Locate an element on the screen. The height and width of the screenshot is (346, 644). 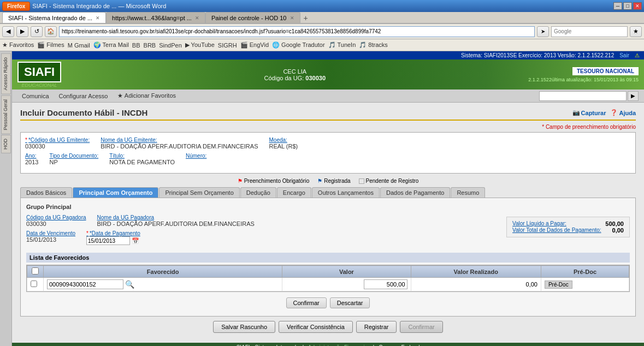
bookmark-tunein: 🎵 TuneIn is located at coordinates (342, 45).